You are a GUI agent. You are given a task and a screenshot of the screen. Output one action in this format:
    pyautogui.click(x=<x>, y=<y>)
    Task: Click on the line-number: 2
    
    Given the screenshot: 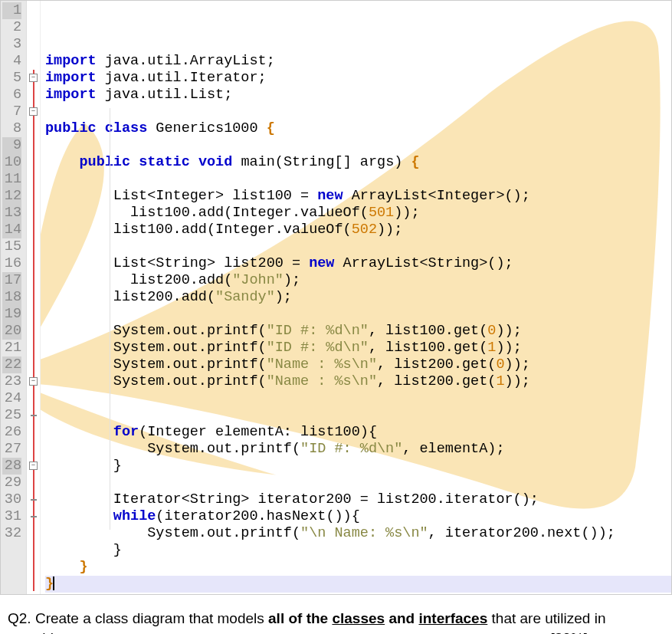 What is the action you would take?
    pyautogui.click(x=12, y=28)
    